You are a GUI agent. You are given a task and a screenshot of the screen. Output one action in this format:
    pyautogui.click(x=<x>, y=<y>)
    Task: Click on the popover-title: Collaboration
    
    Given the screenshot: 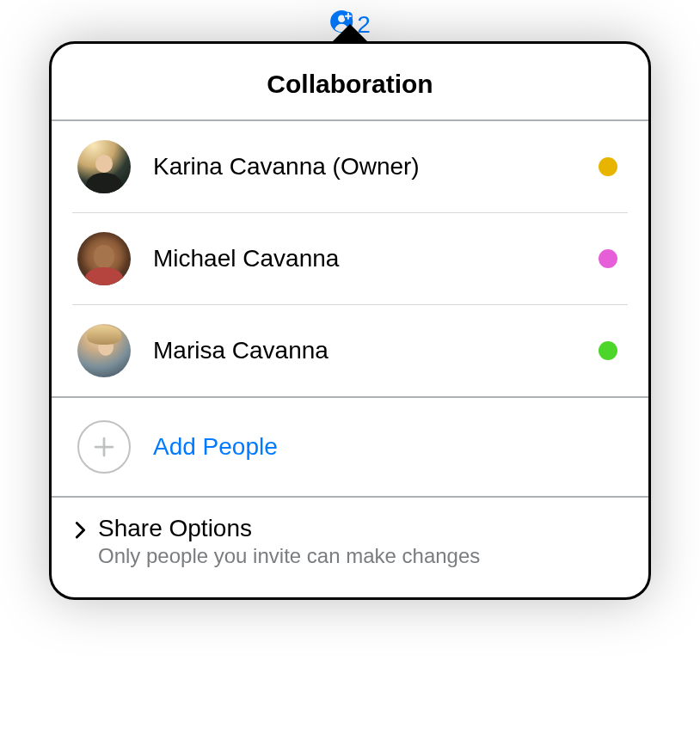 What is the action you would take?
    pyautogui.click(x=350, y=83)
    